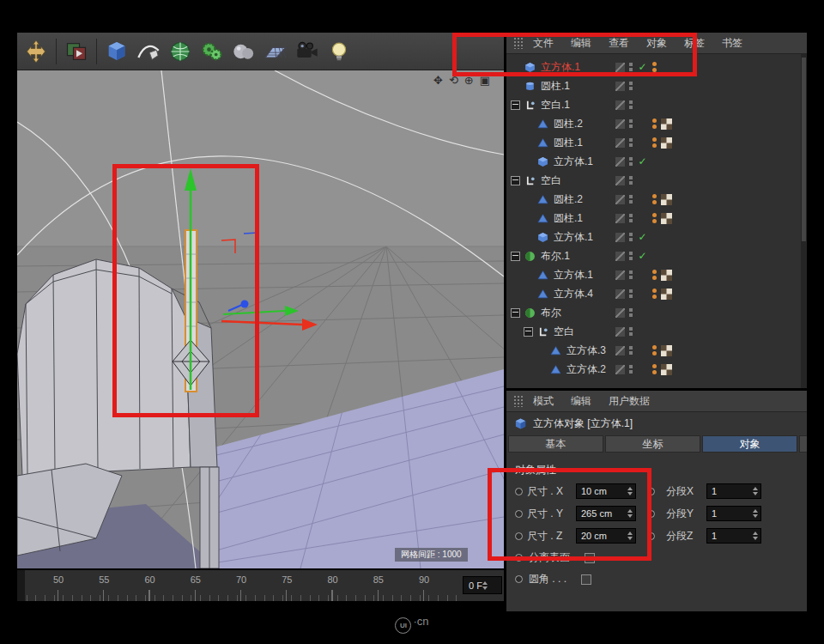 Image resolution: width=824 pixels, height=644 pixels. Describe the element at coordinates (586, 369) in the screenshot. I see `object-label: 立方体.2` at that location.